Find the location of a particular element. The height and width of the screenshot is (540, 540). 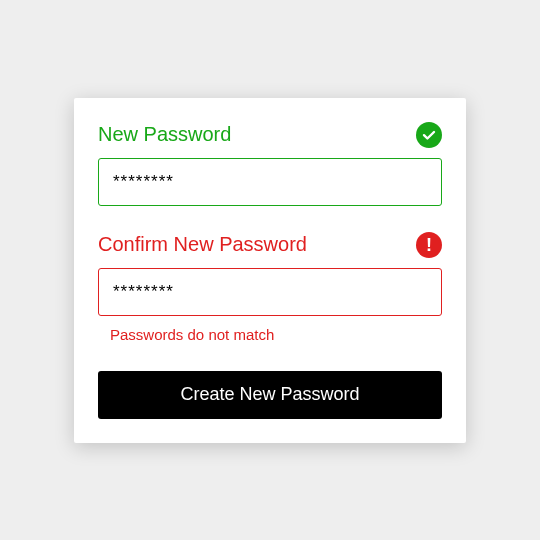

confirm-password-label: Confirm New Password is located at coordinates (202, 244).